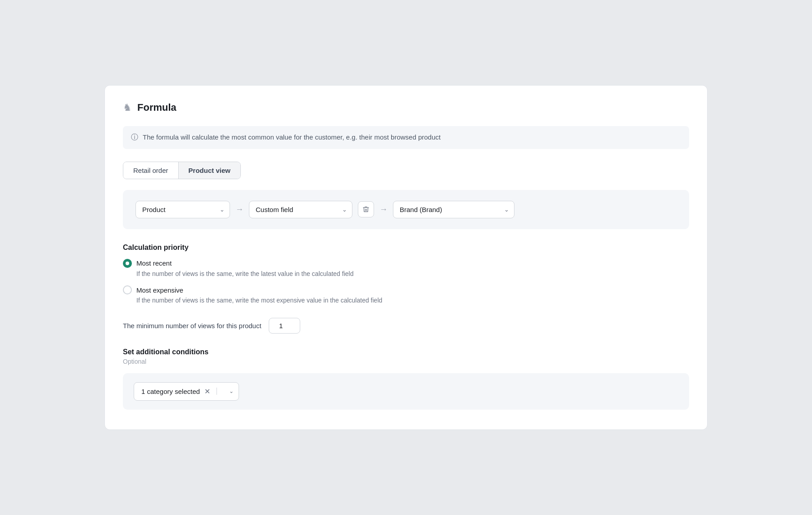  Describe the element at coordinates (284, 326) in the screenshot. I see `min-views-input` at that location.